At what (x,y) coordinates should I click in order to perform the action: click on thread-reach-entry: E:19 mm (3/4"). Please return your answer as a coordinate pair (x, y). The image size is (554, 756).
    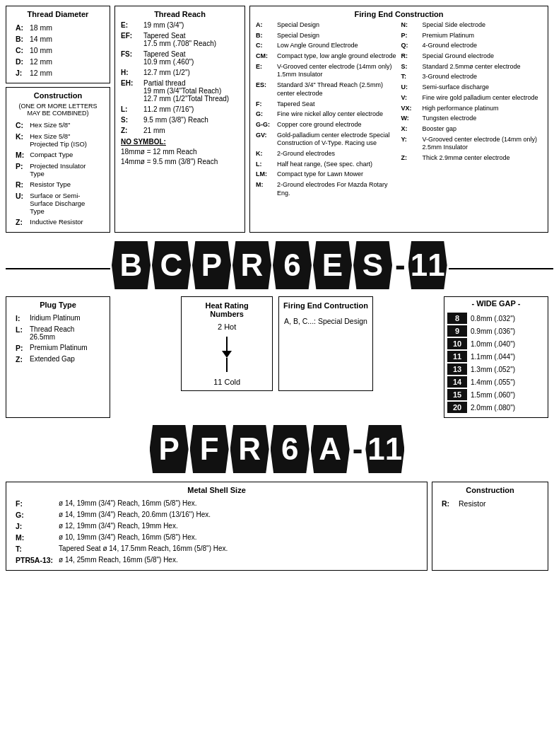
    Looking at the image, I should click on (179, 25).